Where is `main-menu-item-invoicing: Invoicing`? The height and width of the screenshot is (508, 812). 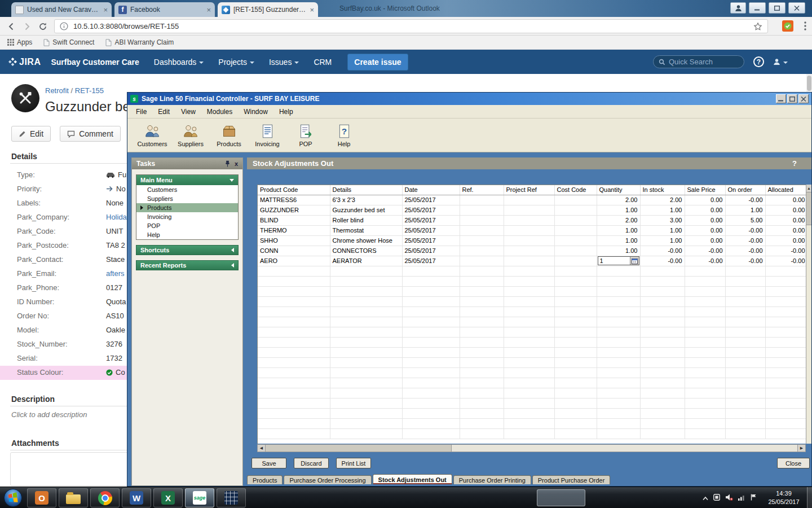 main-menu-item-invoicing: Invoicing is located at coordinates (187, 217).